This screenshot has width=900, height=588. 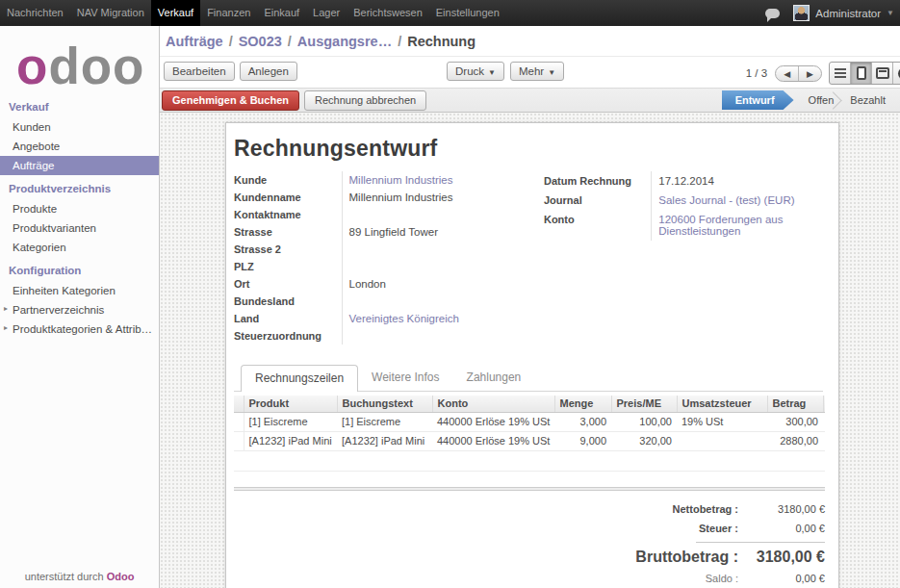 What do you see at coordinates (868, 100) in the screenshot?
I see `status-bezahlt: Bezahlt` at bounding box center [868, 100].